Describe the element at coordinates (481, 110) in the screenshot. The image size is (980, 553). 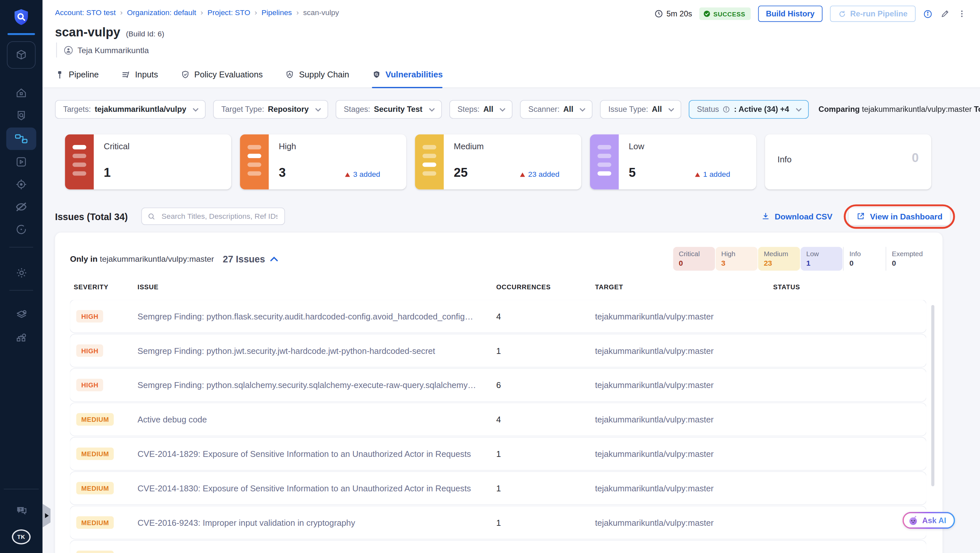
I see `filter-steps: Steps:All` at that location.